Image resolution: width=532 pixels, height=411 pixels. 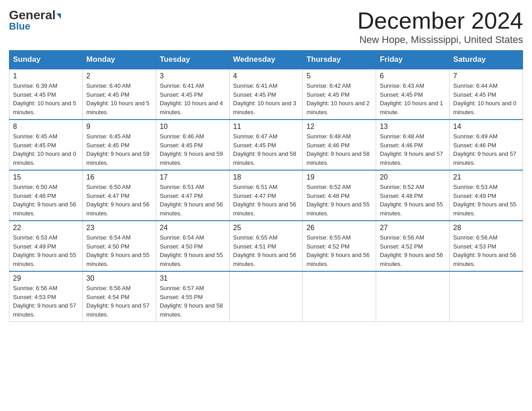 I want to click on title-block: December 2024 New Hope, Mississippi, Uni…, so click(x=440, y=27).